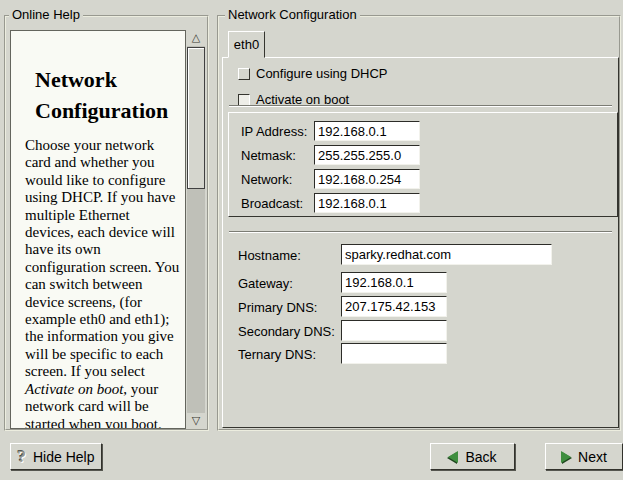  I want to click on broadcast-label: Broadcast:, so click(272, 204).